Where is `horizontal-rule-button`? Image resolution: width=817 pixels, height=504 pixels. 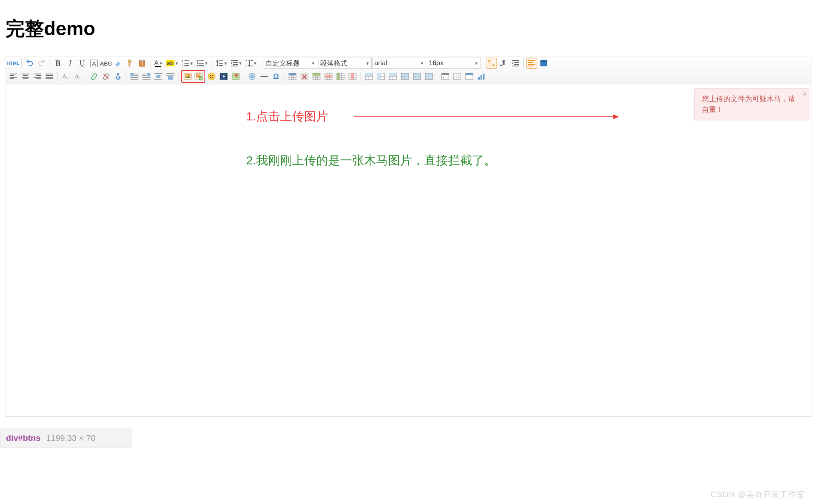
horizontal-rule-button is located at coordinates (264, 76).